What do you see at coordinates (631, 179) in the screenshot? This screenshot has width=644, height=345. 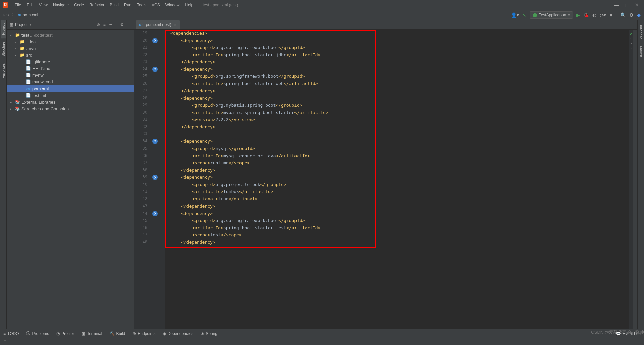 I see `problems-strip: ✔ 1 ˄ ˅` at bounding box center [631, 179].